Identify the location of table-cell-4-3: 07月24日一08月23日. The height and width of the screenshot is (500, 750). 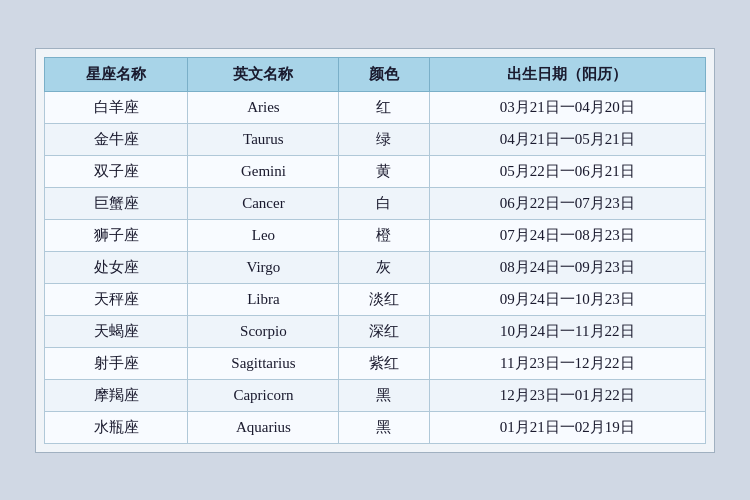
(567, 235).